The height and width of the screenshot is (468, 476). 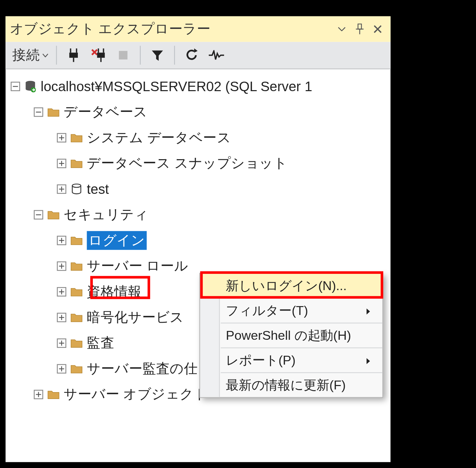 I want to click on context-menu: 新しいログイン(N)... フィルター(T) PowerShell の起動(H)…, so click(x=291, y=335).